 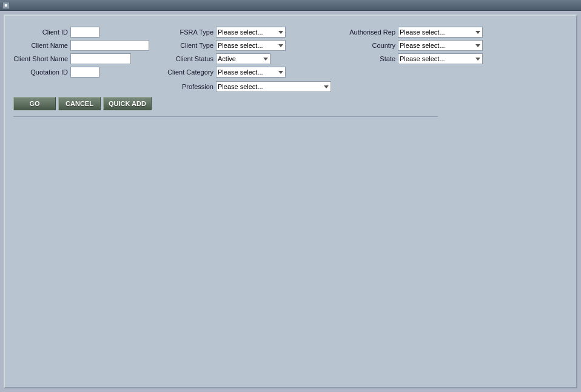 I want to click on fsra-type-label: FSRA Type, so click(x=186, y=32).